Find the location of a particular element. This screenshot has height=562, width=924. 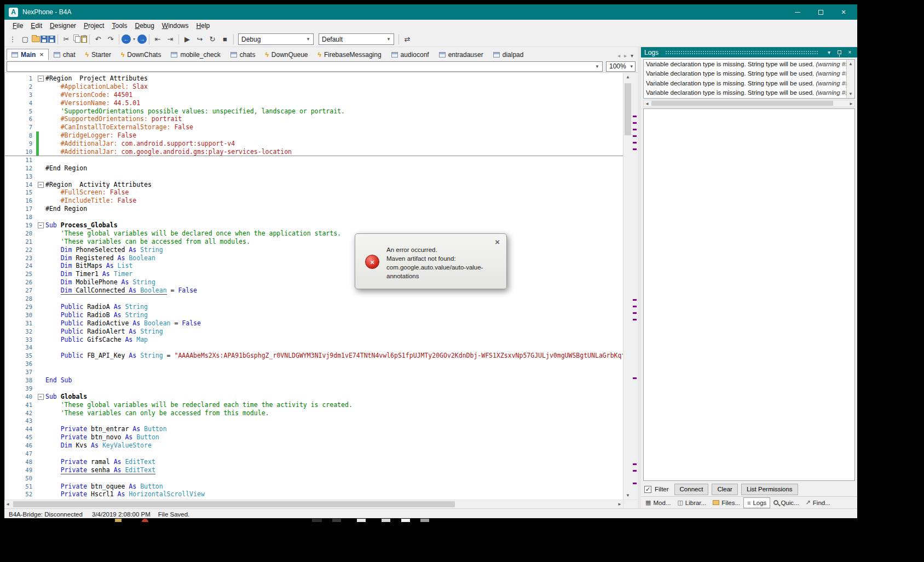

code-line: 10 #AdditionalJar: com.google.android.gm… is located at coordinates (314, 152).